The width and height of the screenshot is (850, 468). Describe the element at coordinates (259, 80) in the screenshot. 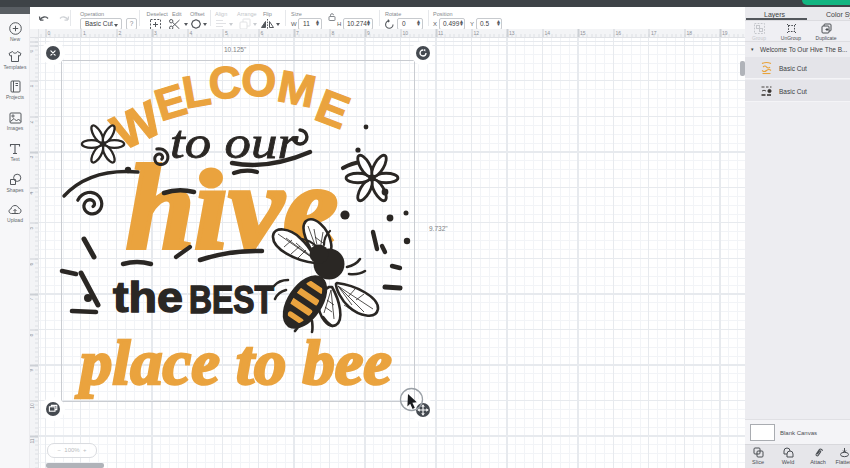

I see `svg-text: O` at that location.